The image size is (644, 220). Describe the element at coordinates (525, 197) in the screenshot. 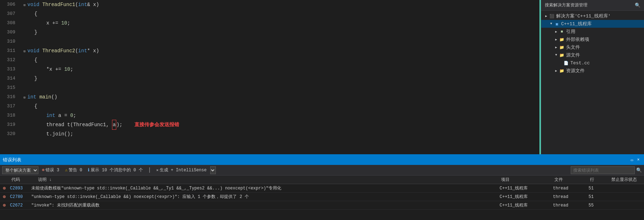

I see `error-proj-c2780: C++11_线程库` at that location.